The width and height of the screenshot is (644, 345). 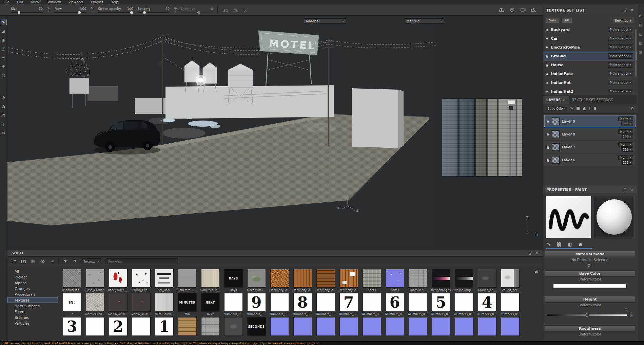 I want to click on layer-row-6: ◉ Layer 6 Norm▾ 100▾, so click(x=590, y=160).